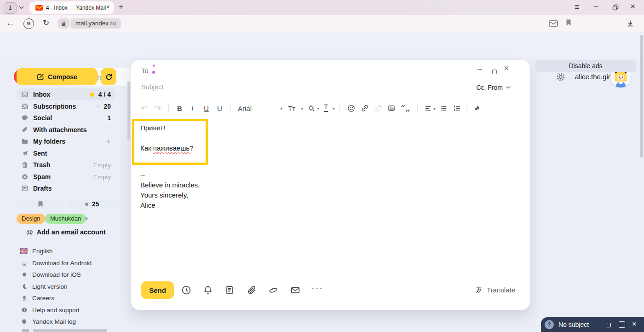 The image size is (644, 332). I want to click on minimized-draft-bar: ? No subject ×, so click(592, 325).